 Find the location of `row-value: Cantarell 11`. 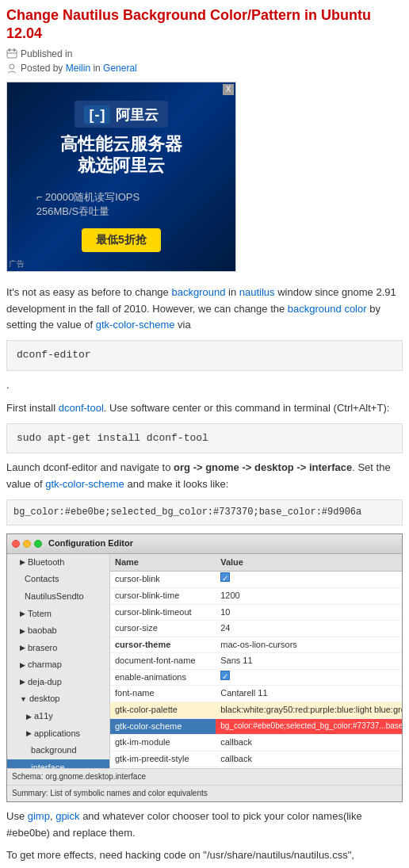

row-value: Cantarell 11 is located at coordinates (309, 694).